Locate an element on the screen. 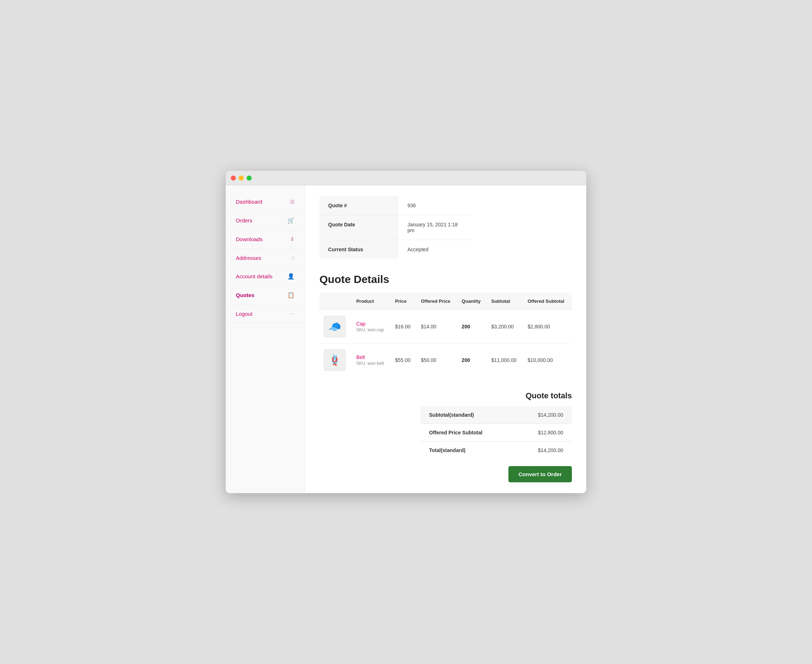 The height and width of the screenshot is (664, 812). quote-totals-section: Quote totals Subtotal(standard)$14,200.0… is located at coordinates (446, 437).